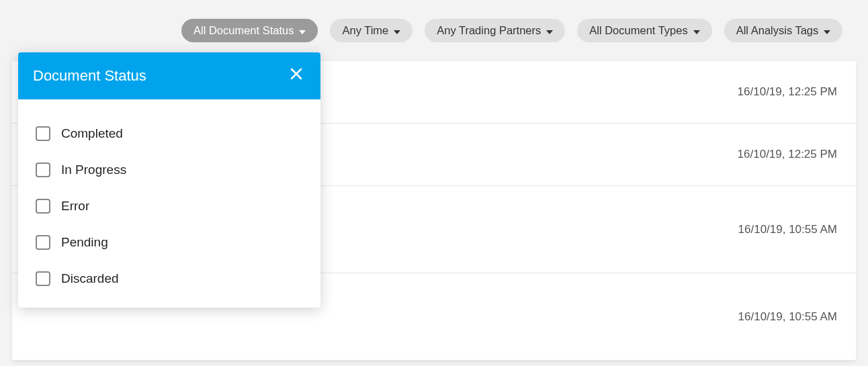  Describe the element at coordinates (169, 134) in the screenshot. I see `option-completed: Completed` at that location.